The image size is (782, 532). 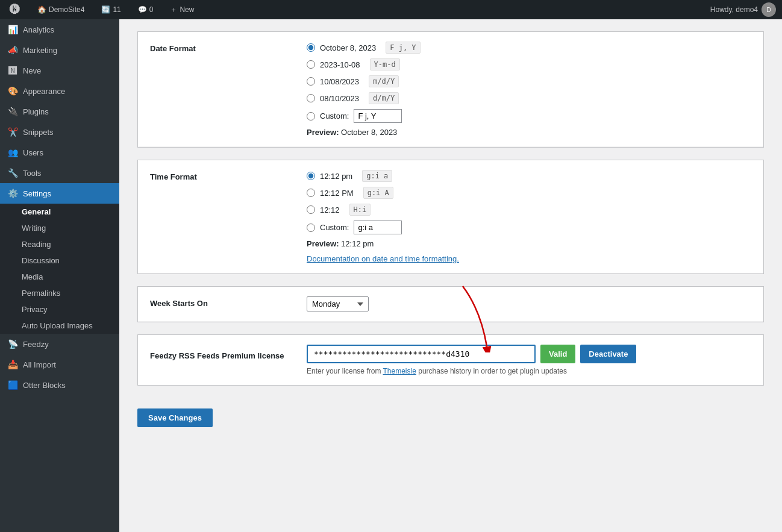 I want to click on date-format-control: October 8, 2023 F j, Y 2023-10-08 Y-m-d …, so click(x=529, y=89).